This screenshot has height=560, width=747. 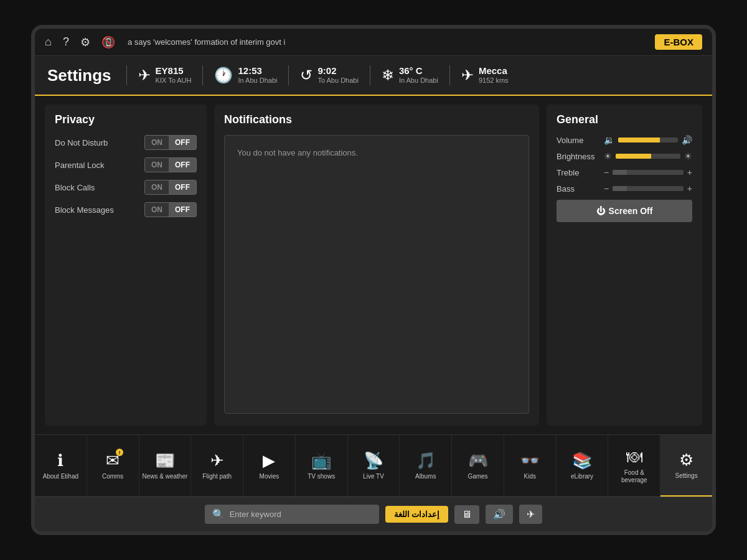 I want to click on destination-info: ✈ Mecca 9152 kms, so click(x=484, y=75).